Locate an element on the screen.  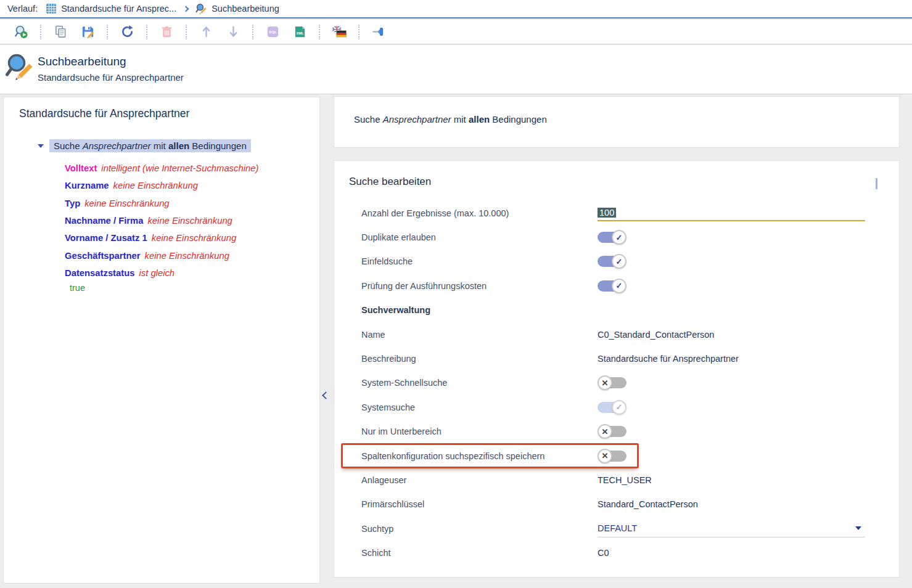
tree-root-label: Suche Ansprechpartner mit allen Bedingun… is located at coordinates (150, 145).